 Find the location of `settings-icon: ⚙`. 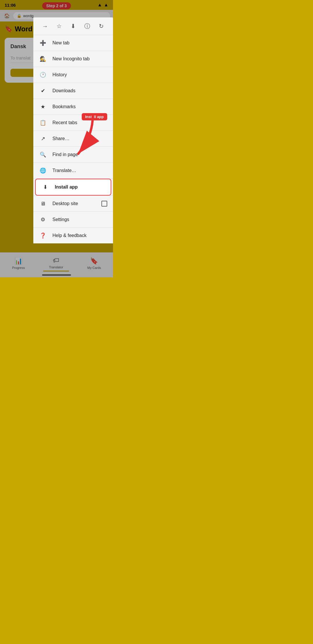

settings-icon: ⚙ is located at coordinates (43, 220).